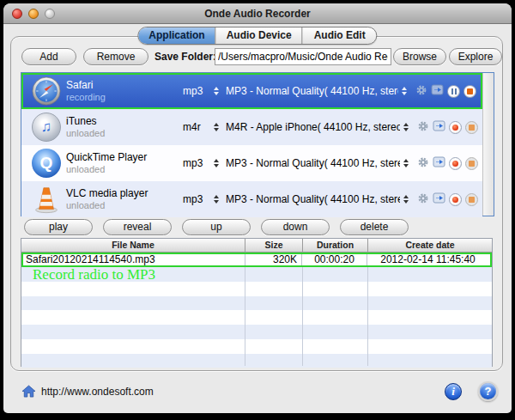 The width and height of the screenshot is (515, 420). Describe the element at coordinates (252, 163) in the screenshot. I see `app-row-quicktime: Q QuickTime Player unloaded mp3 MP3 - No…` at that location.